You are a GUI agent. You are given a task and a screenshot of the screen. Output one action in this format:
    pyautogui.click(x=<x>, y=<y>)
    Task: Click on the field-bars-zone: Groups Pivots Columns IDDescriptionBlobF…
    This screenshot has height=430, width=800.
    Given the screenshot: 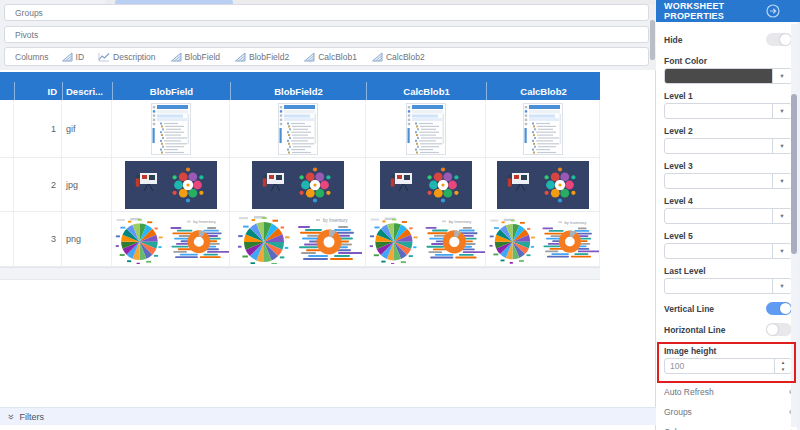 What is the action you would take?
    pyautogui.click(x=328, y=35)
    